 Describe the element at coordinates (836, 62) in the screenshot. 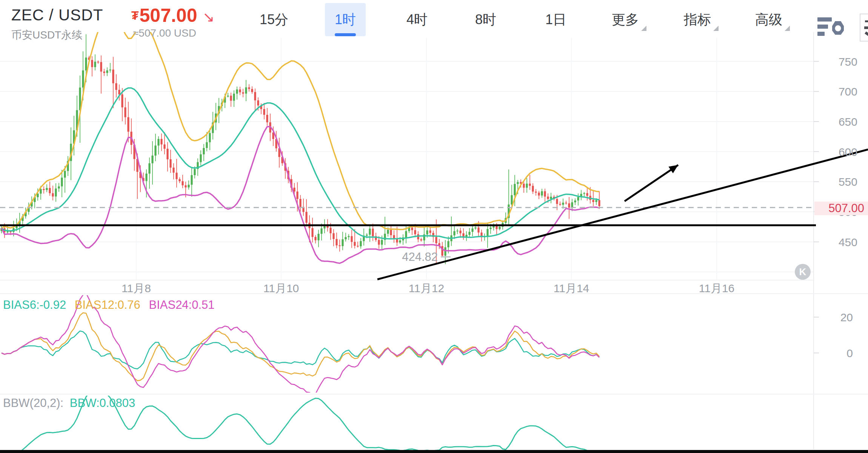

I see `price-tick-label: 750` at that location.